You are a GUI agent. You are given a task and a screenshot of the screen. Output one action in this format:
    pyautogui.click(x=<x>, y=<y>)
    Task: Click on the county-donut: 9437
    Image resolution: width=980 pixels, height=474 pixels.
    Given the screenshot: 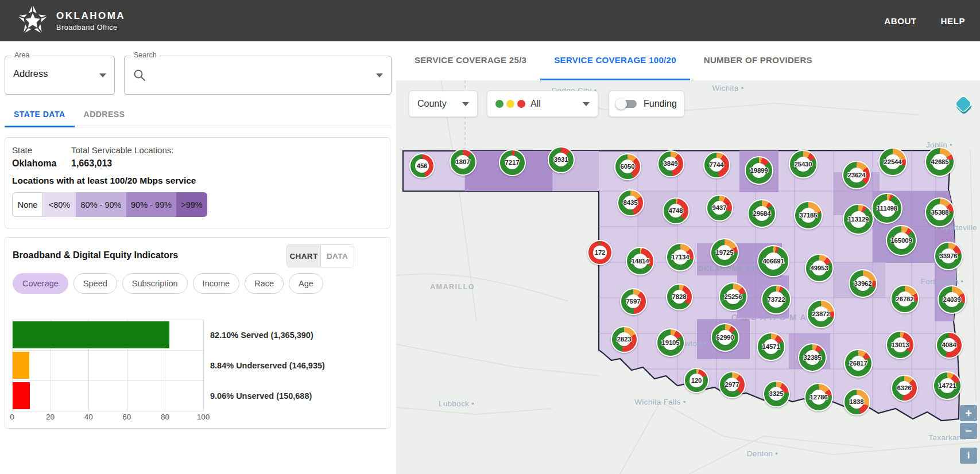 What is the action you would take?
    pyautogui.click(x=720, y=208)
    